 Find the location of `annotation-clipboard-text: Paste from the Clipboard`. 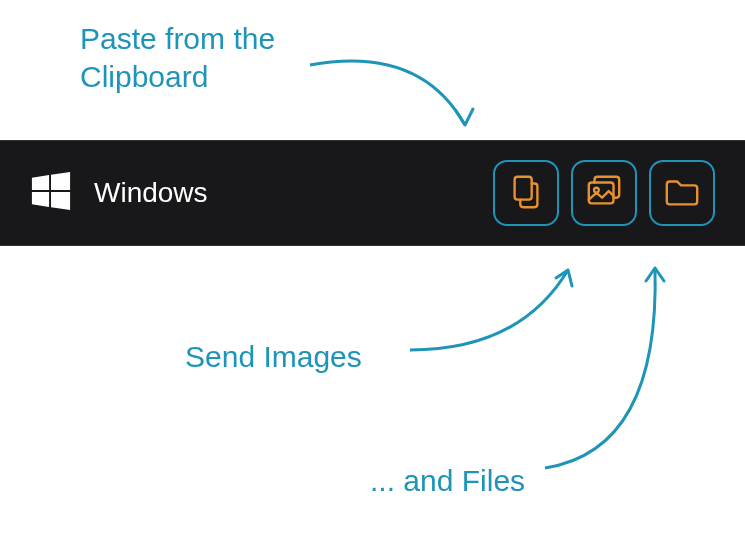

annotation-clipboard-text: Paste from the Clipboard is located at coordinates (178, 58).